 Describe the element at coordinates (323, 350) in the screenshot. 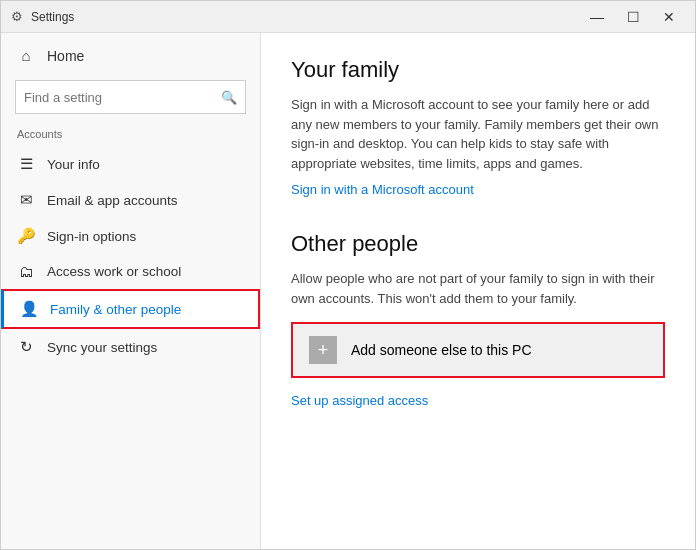

I see `plus-icon: +` at that location.